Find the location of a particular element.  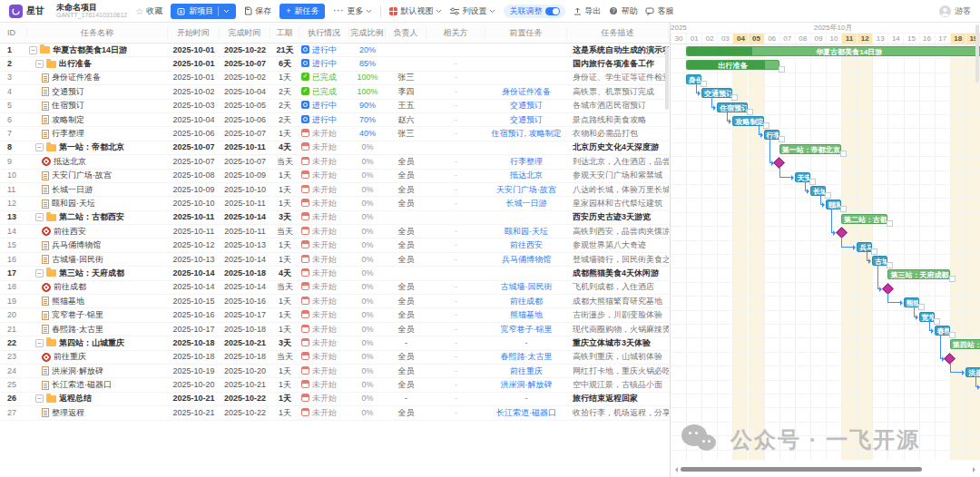

gantt-bar-task: 身份证件准备 is located at coordinates (693, 80).